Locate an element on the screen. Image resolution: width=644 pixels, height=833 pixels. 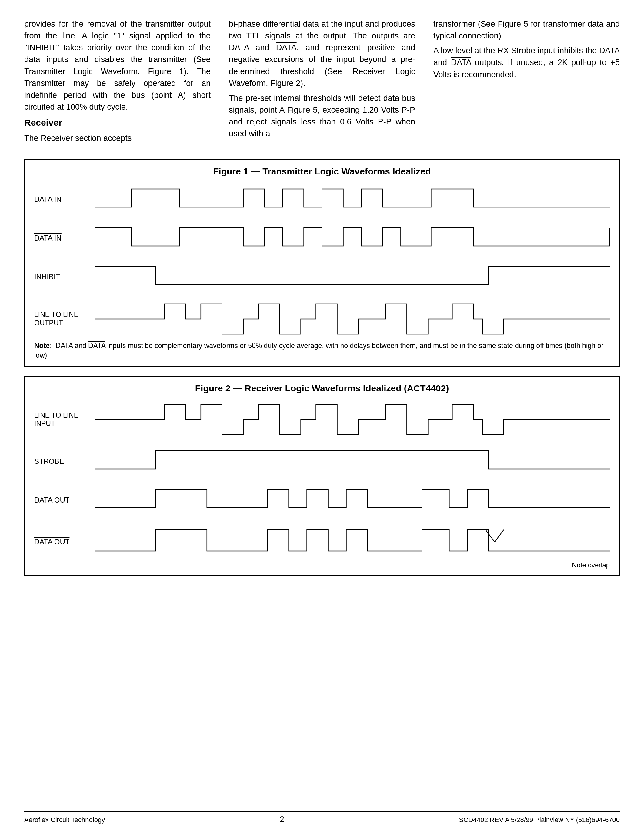
col-1: provides for the removal of the transmit… is located at coordinates (118, 83).